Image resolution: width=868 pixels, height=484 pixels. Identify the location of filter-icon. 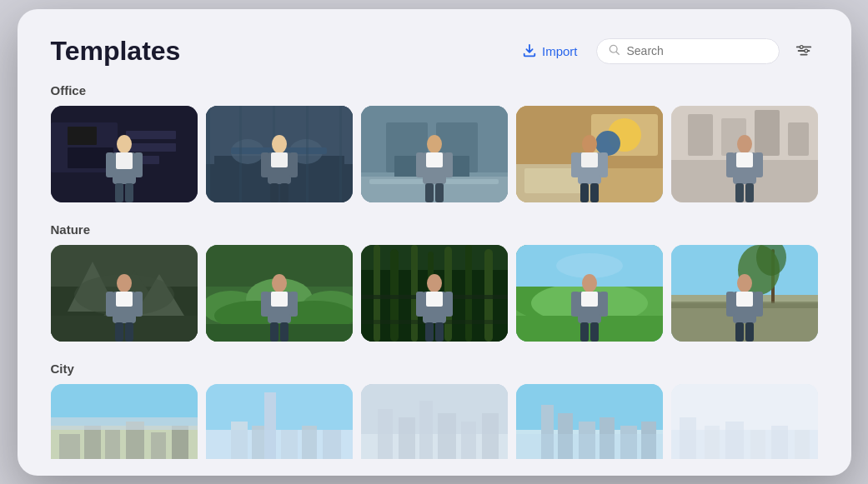
(804, 51).